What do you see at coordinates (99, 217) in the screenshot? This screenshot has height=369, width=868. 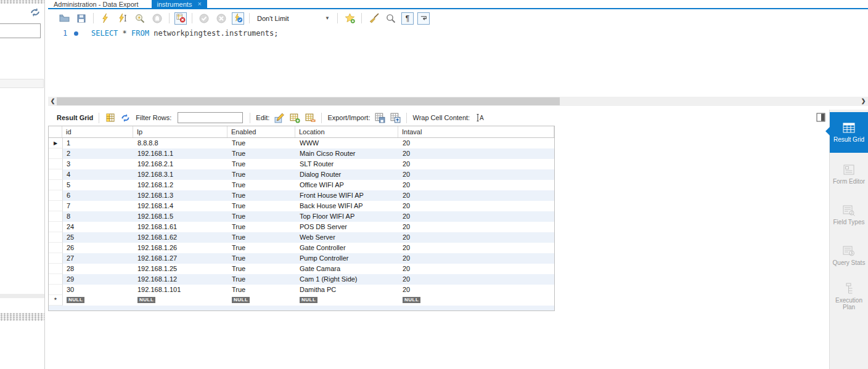 I see `table-cell: 8` at bounding box center [99, 217].